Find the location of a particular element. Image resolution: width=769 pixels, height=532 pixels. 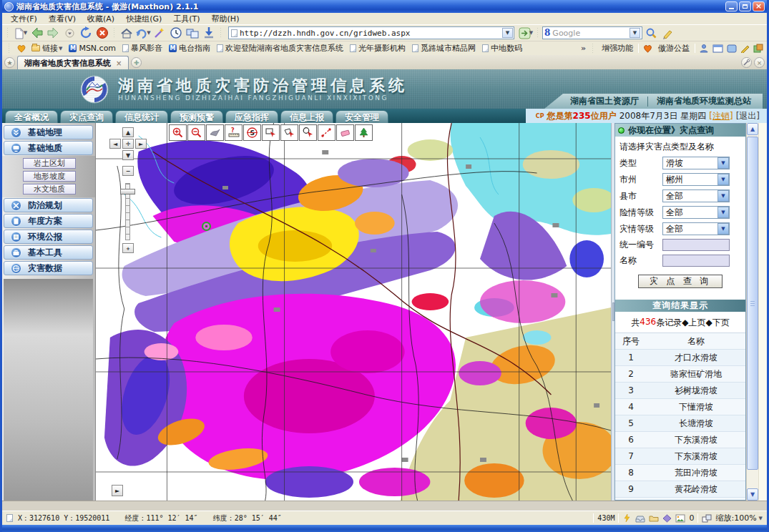

menu-file: 文件(F) is located at coordinates (24, 19).